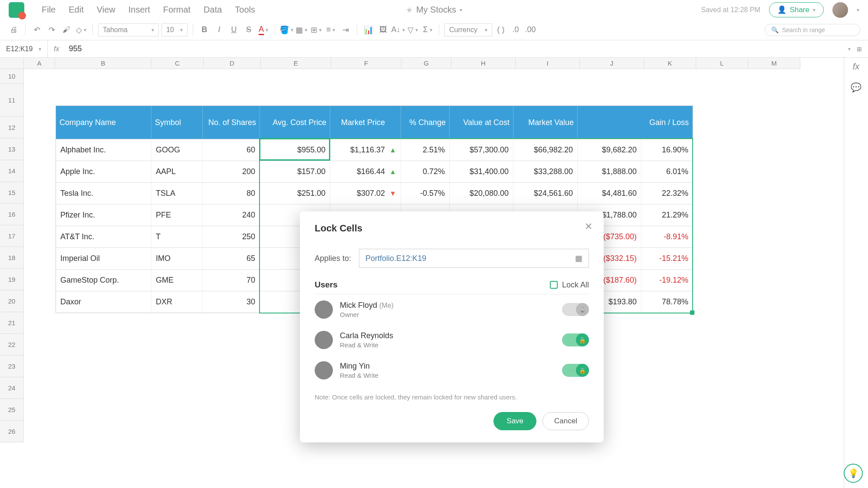 The image size is (868, 488). What do you see at coordinates (52, 30) in the screenshot?
I see `redo-icon: ↷` at bounding box center [52, 30].